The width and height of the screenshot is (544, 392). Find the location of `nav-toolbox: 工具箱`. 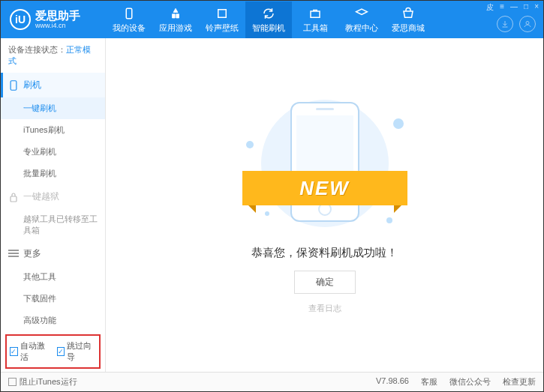

nav-toolbox: 工具箱 is located at coordinates (315, 19).